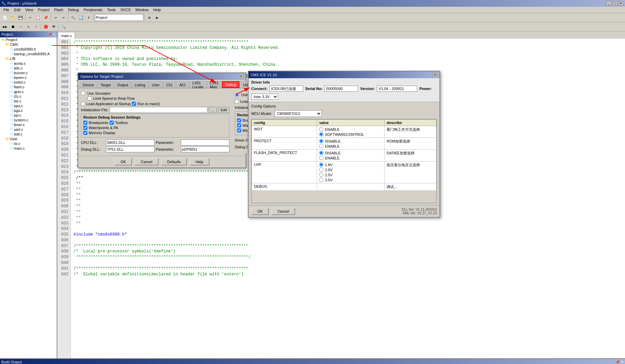 Image resolution: width=625 pixels, height=364 pixels. I want to click on tab-listing: Listing, so click(140, 85).